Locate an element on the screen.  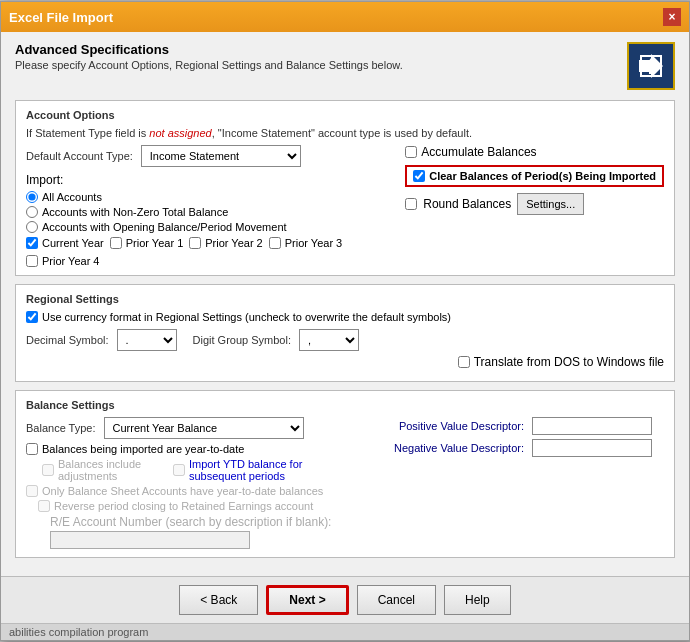
import-icon is located at coordinates (651, 66).